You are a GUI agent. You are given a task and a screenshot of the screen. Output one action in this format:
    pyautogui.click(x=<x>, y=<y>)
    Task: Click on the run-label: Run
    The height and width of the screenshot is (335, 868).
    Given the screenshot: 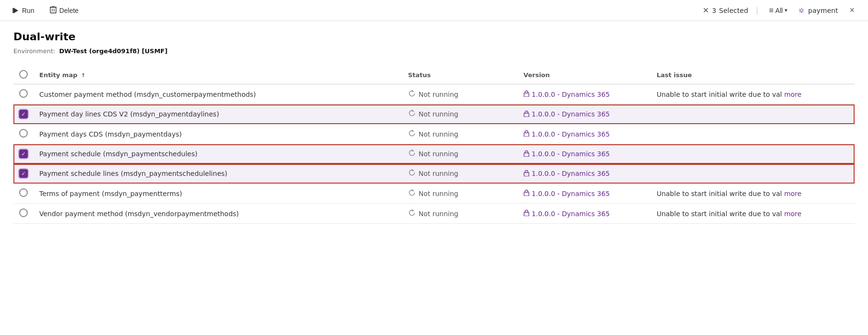 What is the action you would take?
    pyautogui.click(x=28, y=11)
    